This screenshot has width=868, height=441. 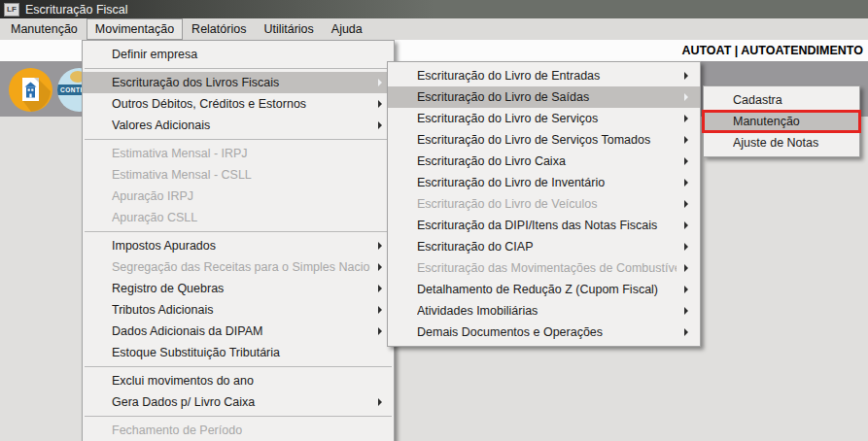 What do you see at coordinates (241, 125) in the screenshot?
I see `menu-item-label: Valores Adicionais` at bounding box center [241, 125].